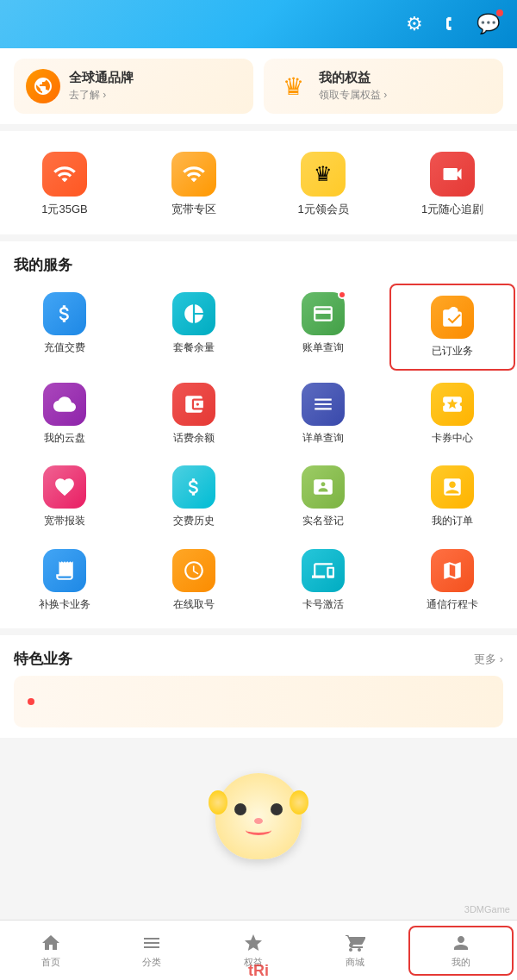 The width and height of the screenshot is (517, 980). I want to click on quick-item-broadband: 宽带专区, so click(194, 186).